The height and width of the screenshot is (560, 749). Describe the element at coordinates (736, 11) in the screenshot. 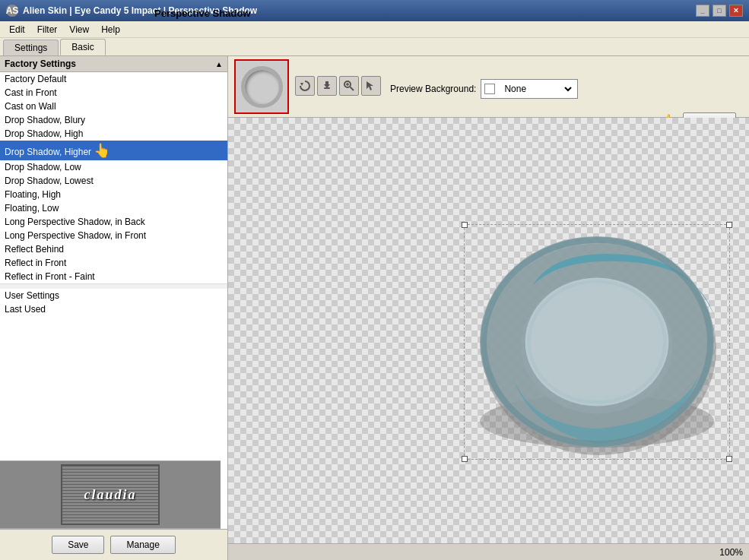

I see `close-button: ✕` at that location.